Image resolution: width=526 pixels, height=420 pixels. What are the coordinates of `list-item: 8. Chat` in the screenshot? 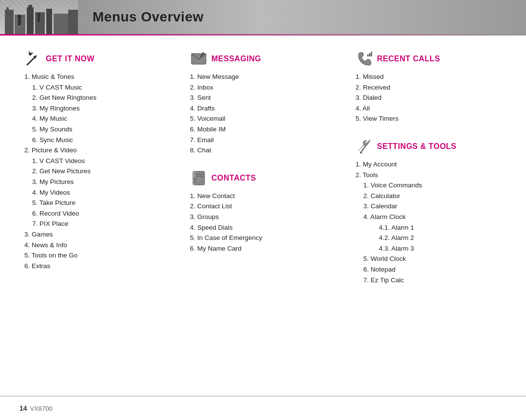 It's located at (263, 150).